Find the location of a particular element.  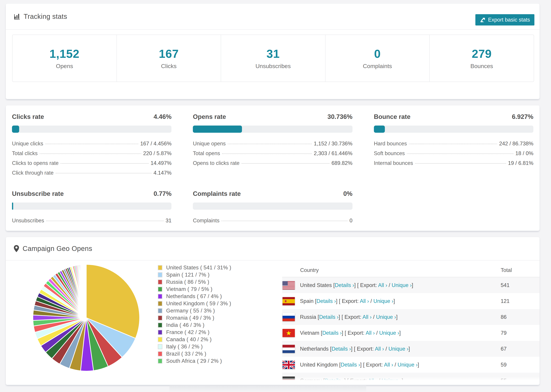

summary-value: 1,152 is located at coordinates (64, 54).